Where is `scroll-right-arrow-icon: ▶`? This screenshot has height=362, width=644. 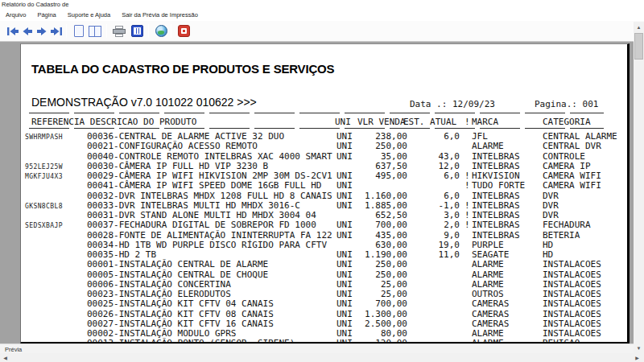 scroll-right-arrow-icon: ▶ is located at coordinates (638, 357).